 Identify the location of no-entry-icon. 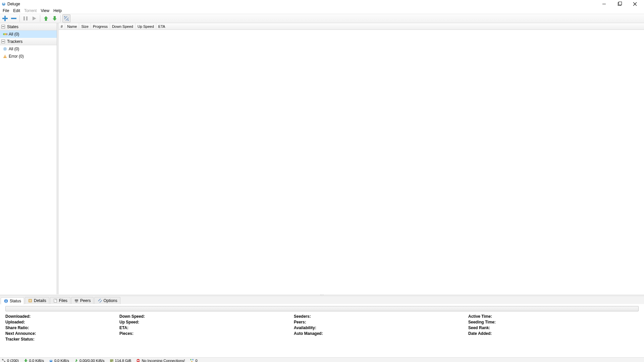
(138, 360).